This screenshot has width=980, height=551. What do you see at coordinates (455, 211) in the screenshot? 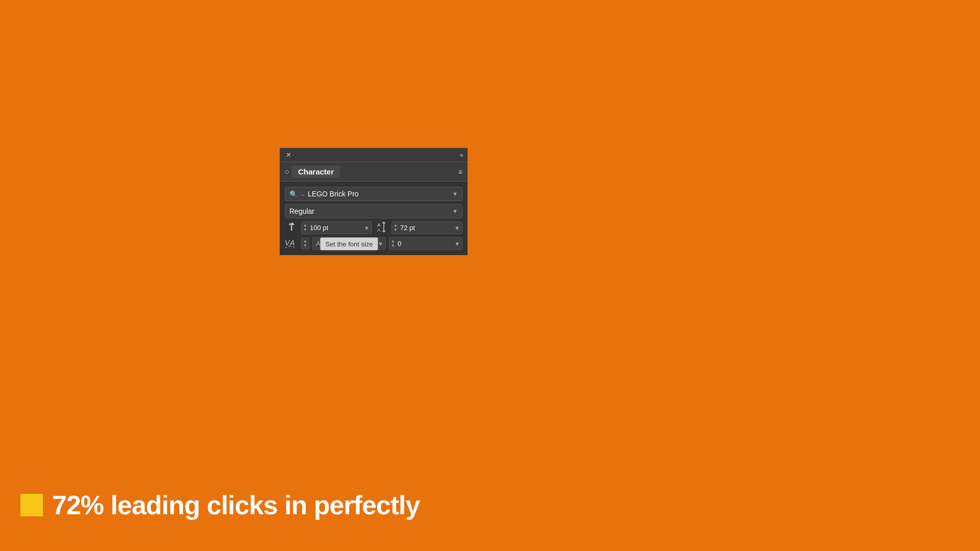
I see `font-style-arrow-icon: ▼` at bounding box center [455, 211].